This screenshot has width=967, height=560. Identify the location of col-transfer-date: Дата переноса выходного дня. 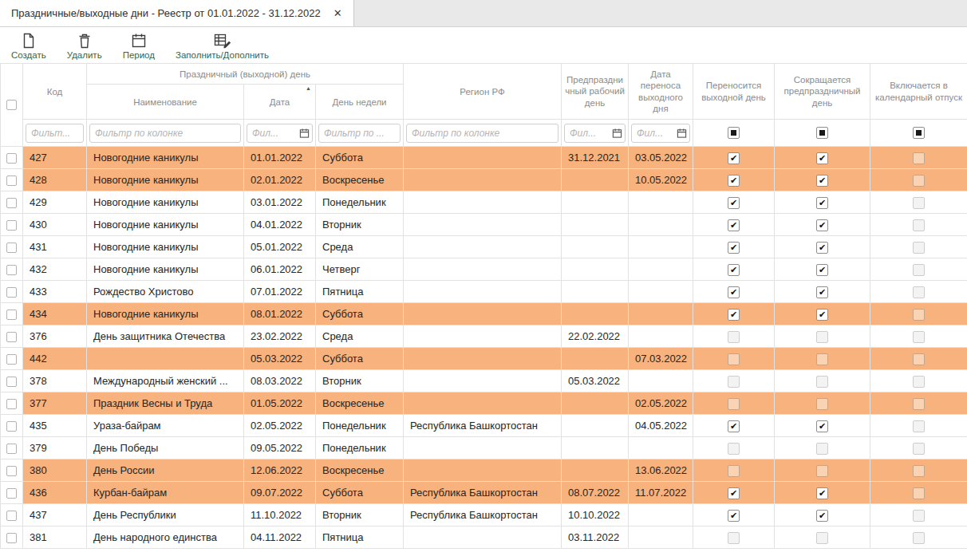
(661, 92).